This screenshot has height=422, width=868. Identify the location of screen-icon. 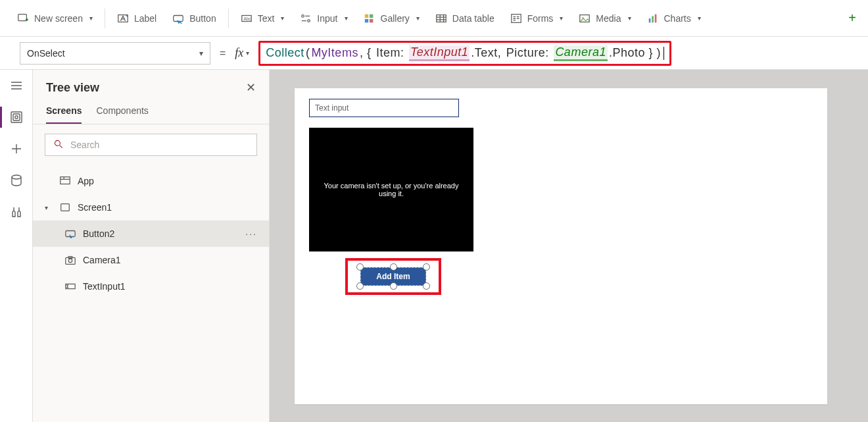
(65, 207).